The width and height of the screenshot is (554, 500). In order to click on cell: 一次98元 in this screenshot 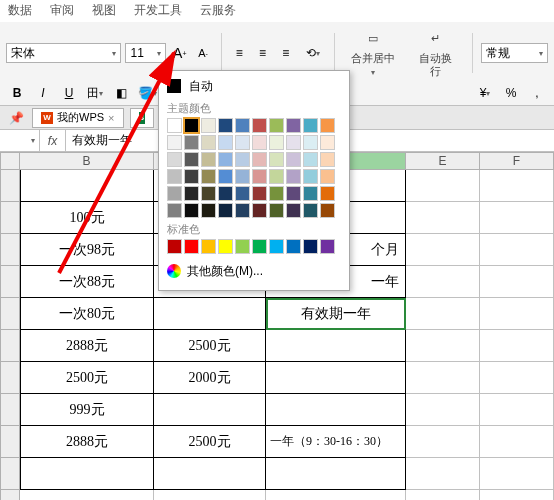, I will do `click(87, 250)`.